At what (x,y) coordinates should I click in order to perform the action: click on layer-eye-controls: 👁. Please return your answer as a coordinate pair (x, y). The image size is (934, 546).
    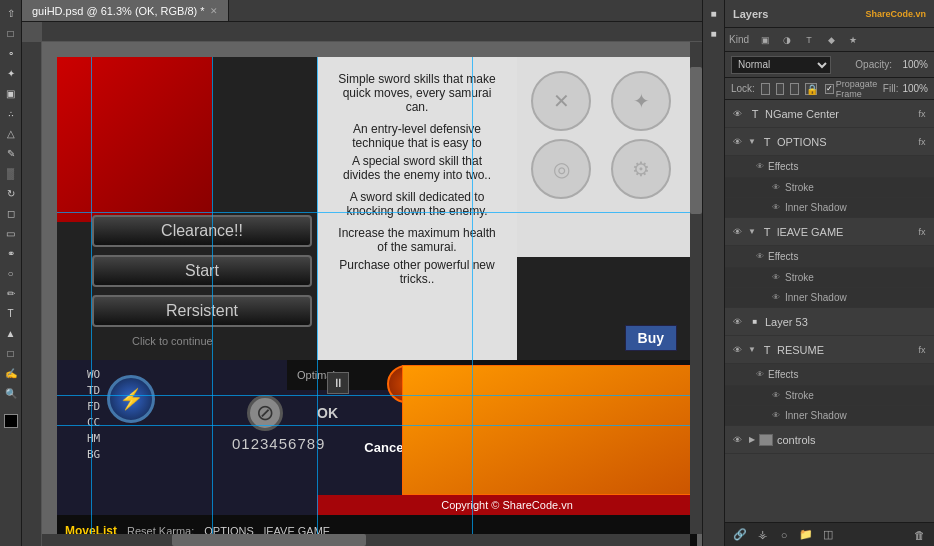
    Looking at the image, I should click on (737, 440).